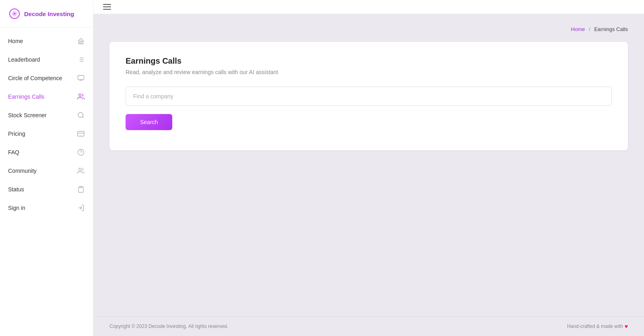 Image resolution: width=644 pixels, height=336 pixels. Describe the element at coordinates (47, 115) in the screenshot. I see `sidebar-item-stock-screener: Stock Screener` at that location.